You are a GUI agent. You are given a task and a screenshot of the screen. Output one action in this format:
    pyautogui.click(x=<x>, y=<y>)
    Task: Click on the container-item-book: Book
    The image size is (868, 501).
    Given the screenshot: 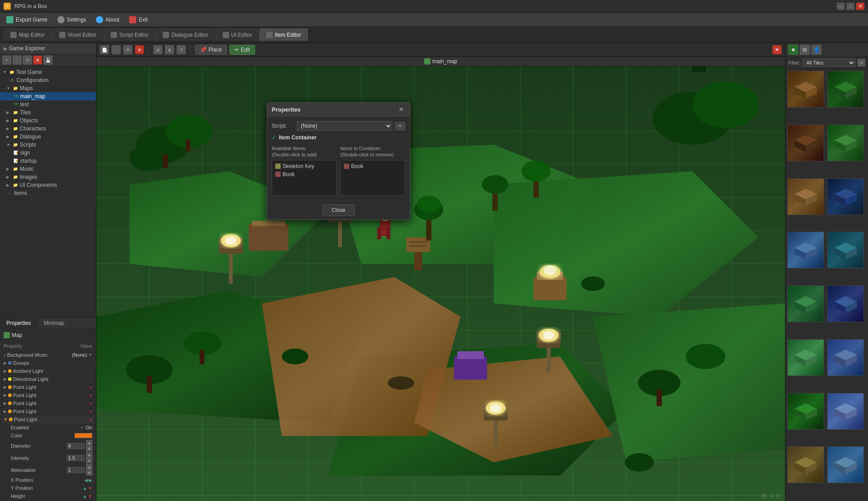 What is the action you would take?
    pyautogui.click(x=373, y=166)
    